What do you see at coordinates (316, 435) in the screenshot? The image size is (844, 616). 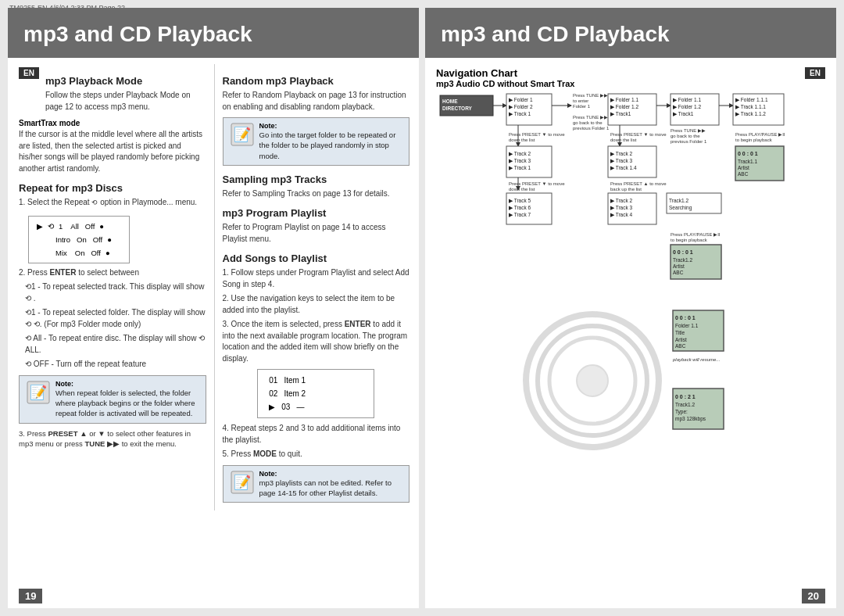 I see `add-songs-body4: 4. Repeat steps 2 and 3 to add additiona…` at bounding box center [316, 435].